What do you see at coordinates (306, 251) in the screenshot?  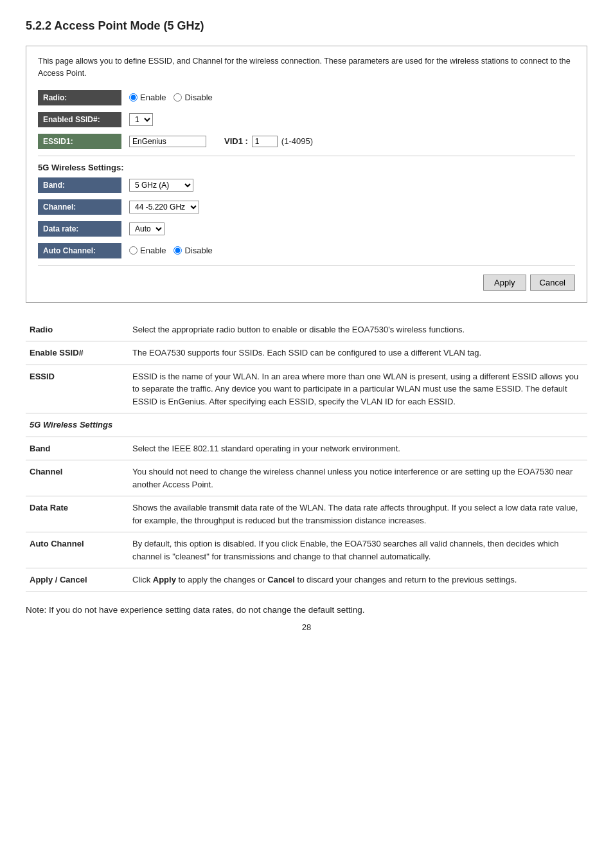 I see `auto-channel-row: Auto Channel: Enable Disable` at bounding box center [306, 251].